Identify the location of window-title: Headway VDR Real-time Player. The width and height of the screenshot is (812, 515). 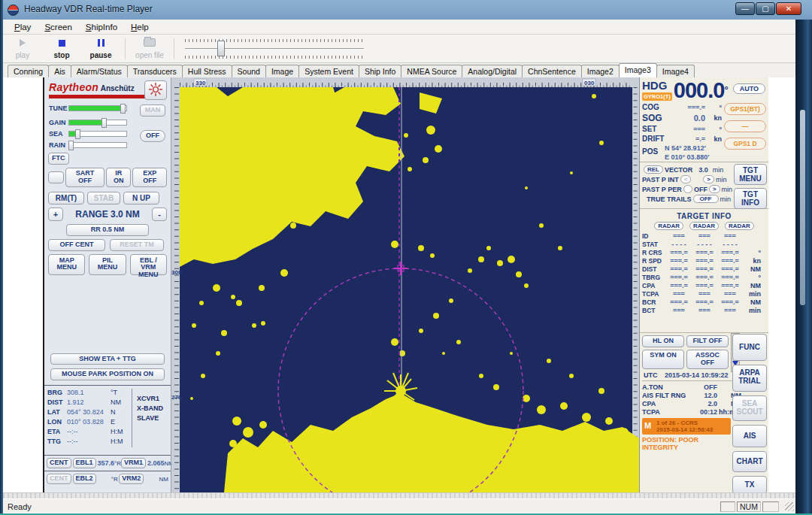
(89, 9).